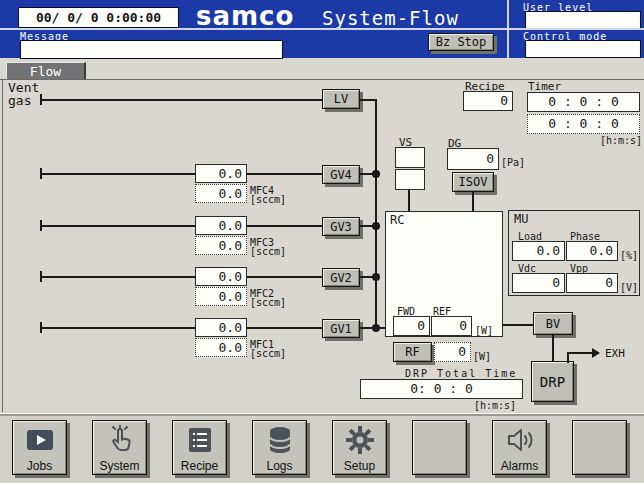  Describe the element at coordinates (452, 352) in the screenshot. I see `rf-setpoint-display: 0` at that location.